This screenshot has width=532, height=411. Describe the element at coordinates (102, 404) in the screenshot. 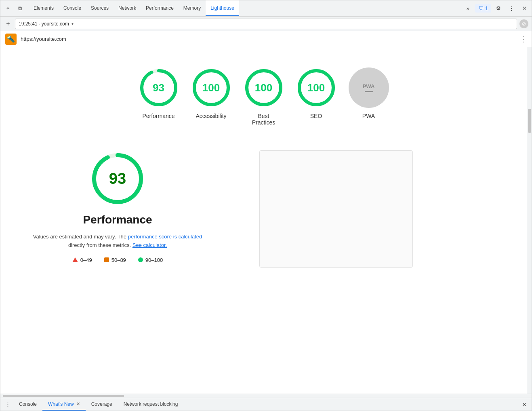

I see `bottom-tab-coverage: Coverage` at that location.